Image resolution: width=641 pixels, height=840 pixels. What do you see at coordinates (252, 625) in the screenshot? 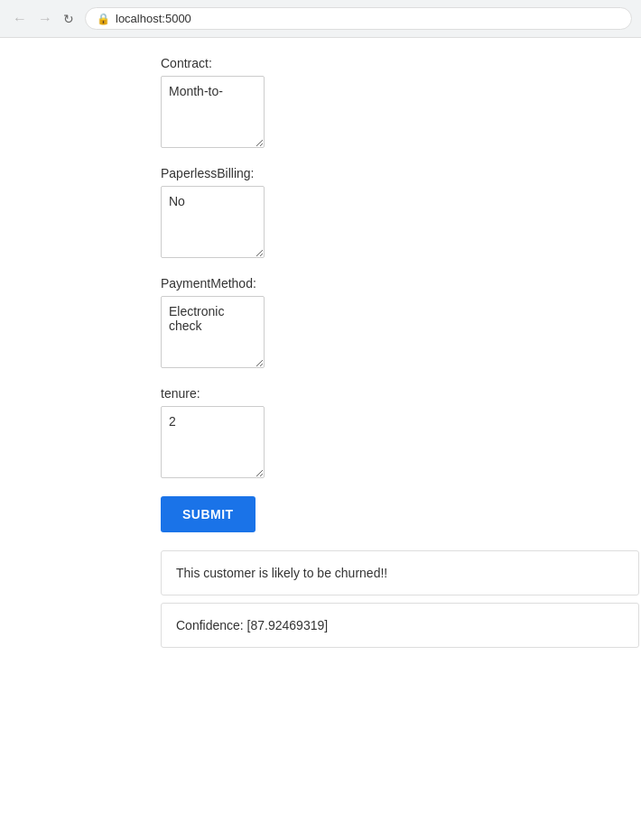
I see `confidence-result-text: Confidence: [87.92469319]` at bounding box center [252, 625].